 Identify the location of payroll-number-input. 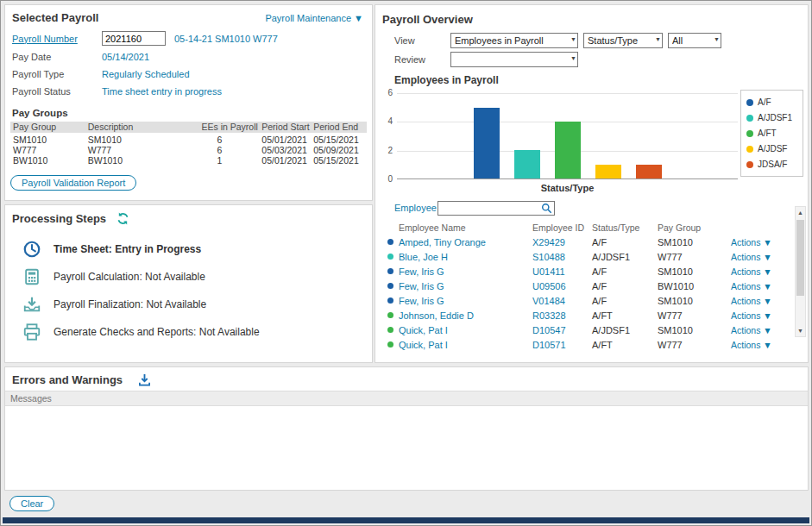
(134, 38).